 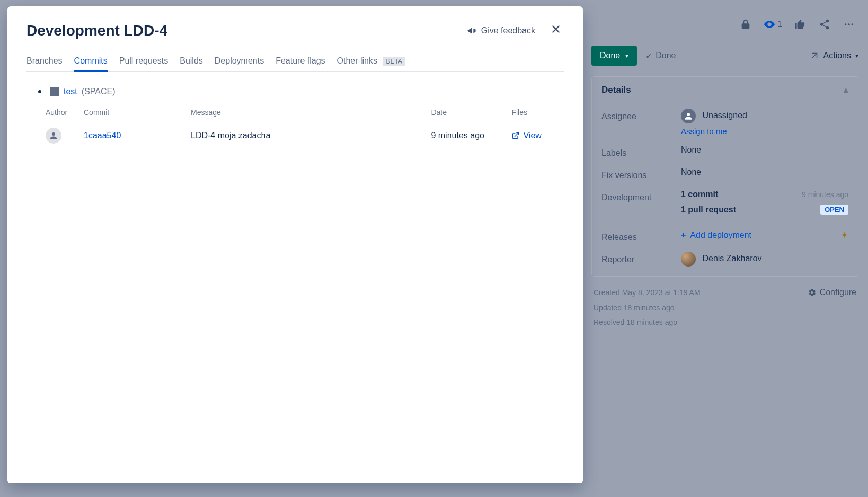 What do you see at coordinates (300, 61) in the screenshot?
I see `tab-feature-flags: Feature flags` at bounding box center [300, 61].